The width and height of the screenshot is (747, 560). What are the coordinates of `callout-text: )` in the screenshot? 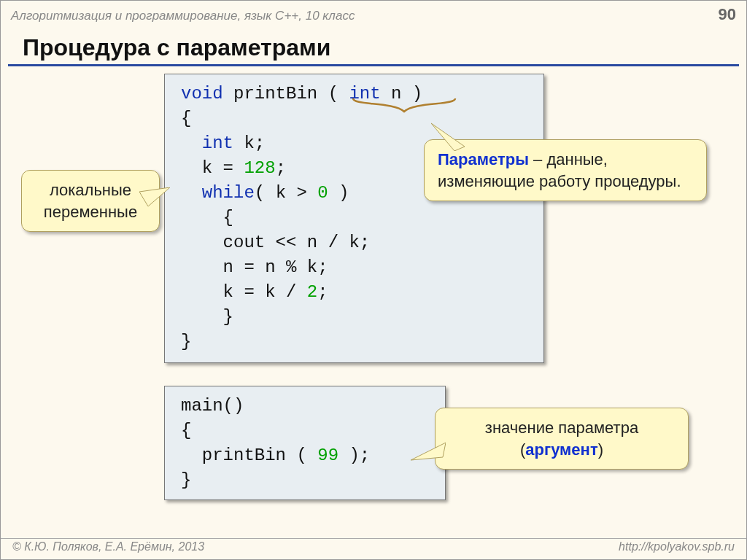 It's located at (601, 449).